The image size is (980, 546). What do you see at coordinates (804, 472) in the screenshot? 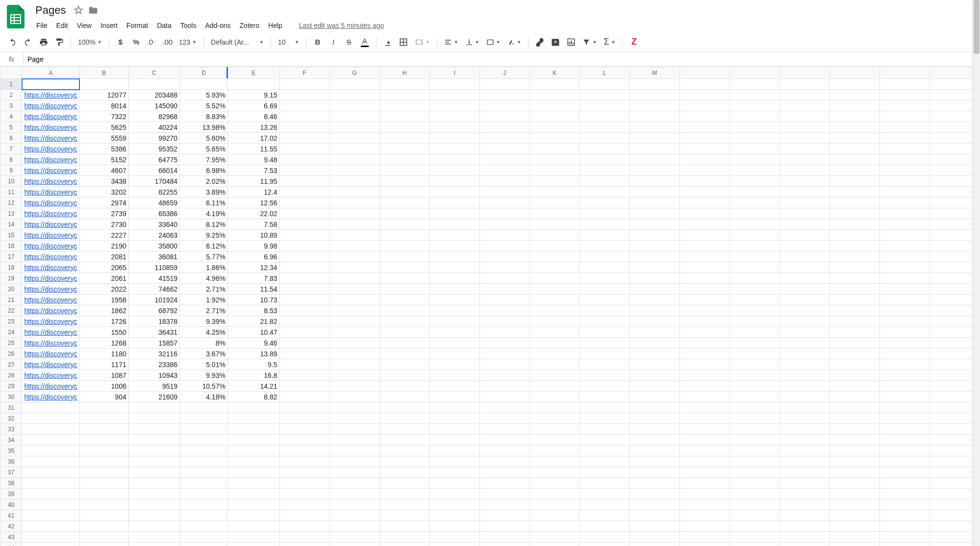
I see `cell-x1537` at bounding box center [804, 472].